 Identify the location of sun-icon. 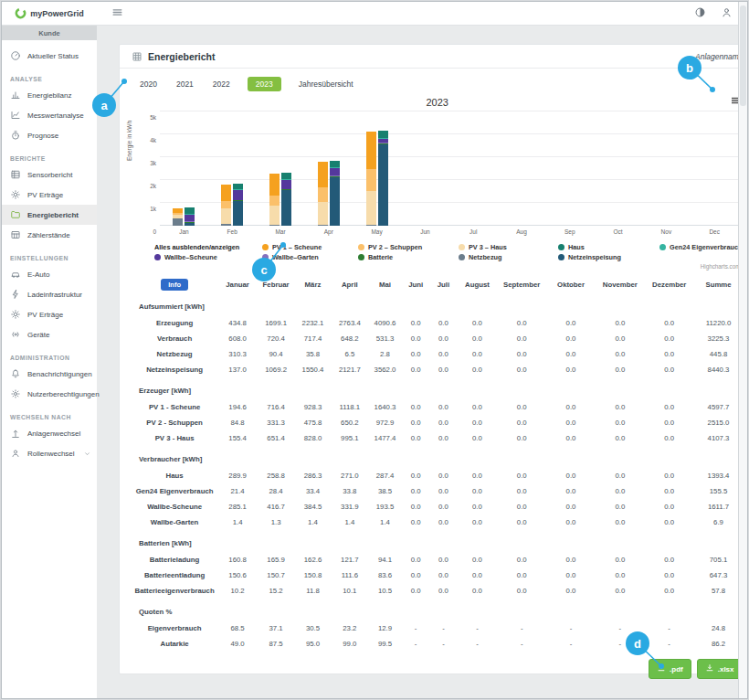
(16, 314).